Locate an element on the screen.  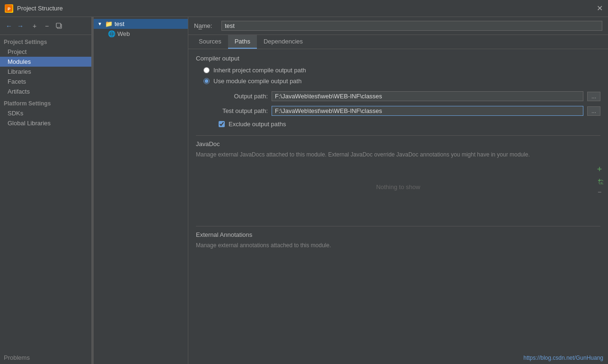
tree-item-test: ▼ 📁 test is located at coordinates (141, 24).